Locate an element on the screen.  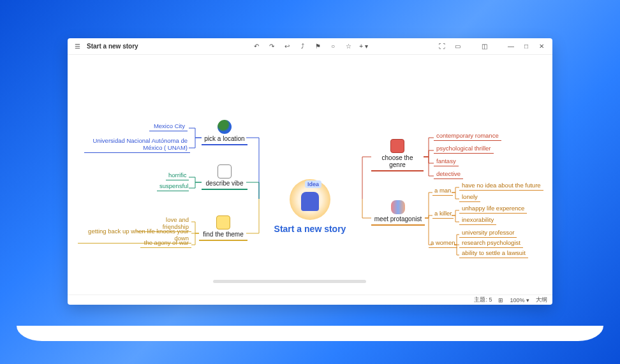
book-icon is located at coordinates (225, 171).